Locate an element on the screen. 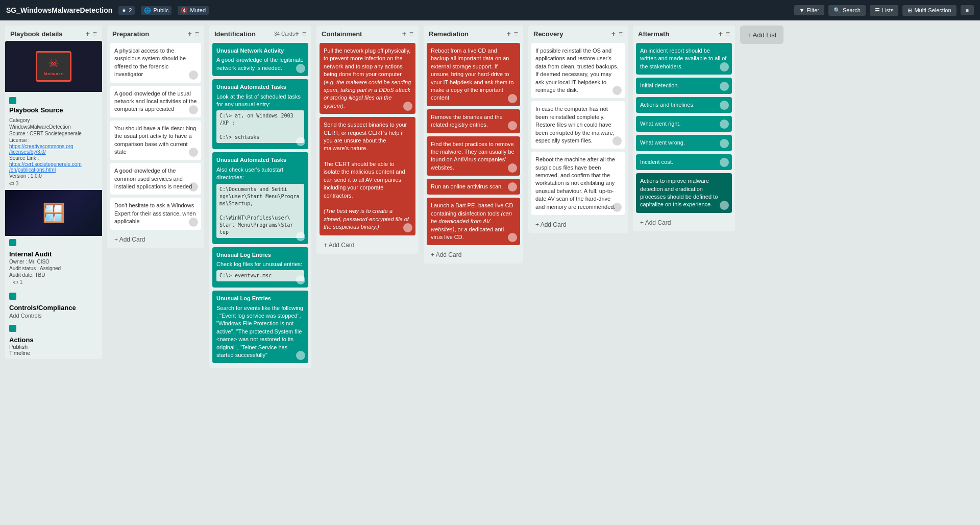 The height and width of the screenshot is (525, 980). table-row: Run an online antivirus scan. is located at coordinates (474, 187).